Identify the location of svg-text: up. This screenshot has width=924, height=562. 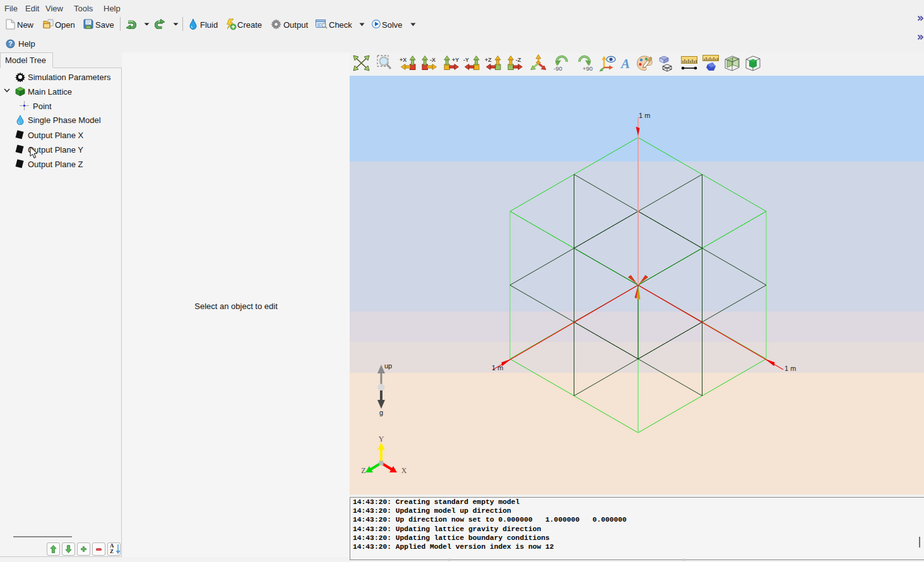
(388, 366).